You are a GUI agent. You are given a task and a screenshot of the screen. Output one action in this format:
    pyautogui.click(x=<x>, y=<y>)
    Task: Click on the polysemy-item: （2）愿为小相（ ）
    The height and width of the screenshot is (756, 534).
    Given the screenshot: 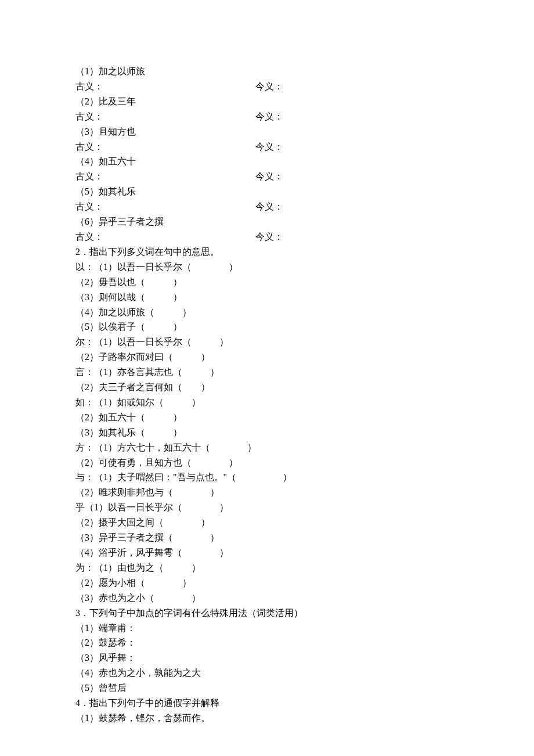 What is the action you would take?
    pyautogui.click(x=267, y=583)
    